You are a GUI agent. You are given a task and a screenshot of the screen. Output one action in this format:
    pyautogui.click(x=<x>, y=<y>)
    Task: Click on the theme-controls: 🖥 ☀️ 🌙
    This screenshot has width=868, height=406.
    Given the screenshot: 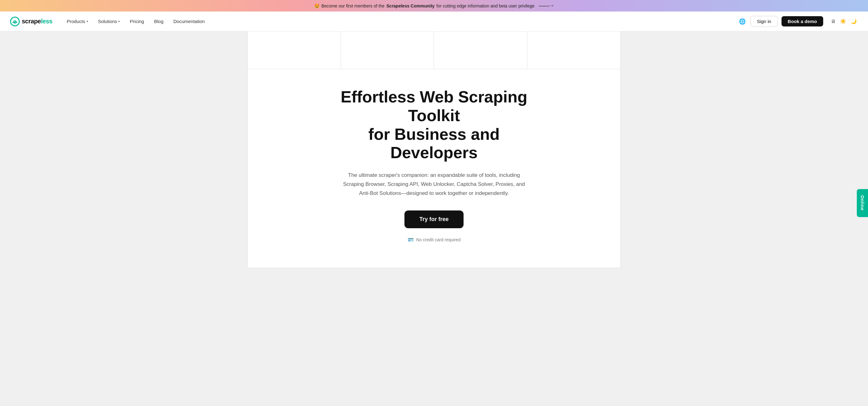 What is the action you would take?
    pyautogui.click(x=844, y=22)
    